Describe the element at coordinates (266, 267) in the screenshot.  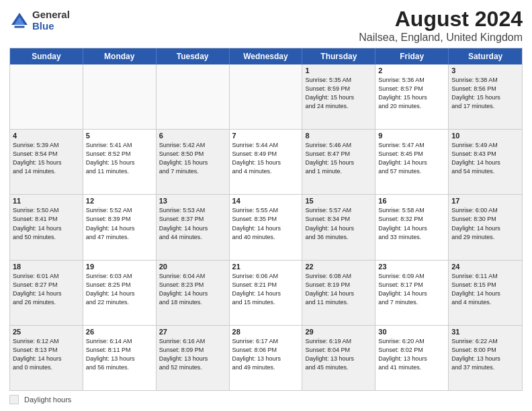
I see `day-number: 21` at that location.